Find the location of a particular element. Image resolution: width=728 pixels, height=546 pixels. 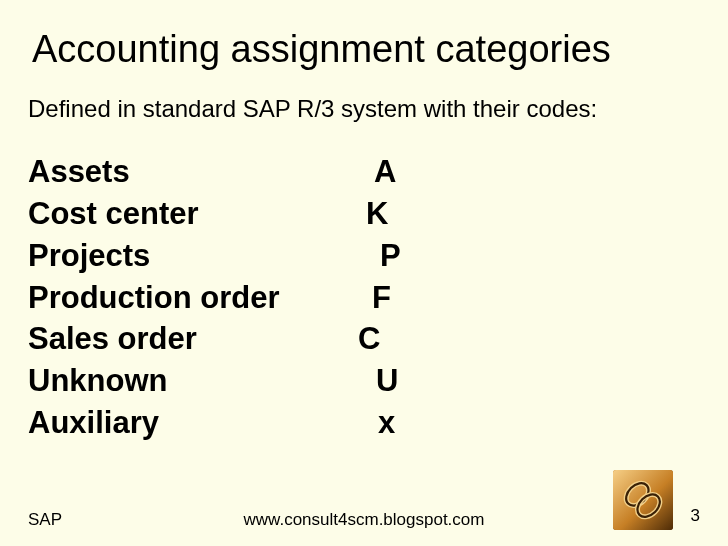

category-code: x is located at coordinates (386, 423).